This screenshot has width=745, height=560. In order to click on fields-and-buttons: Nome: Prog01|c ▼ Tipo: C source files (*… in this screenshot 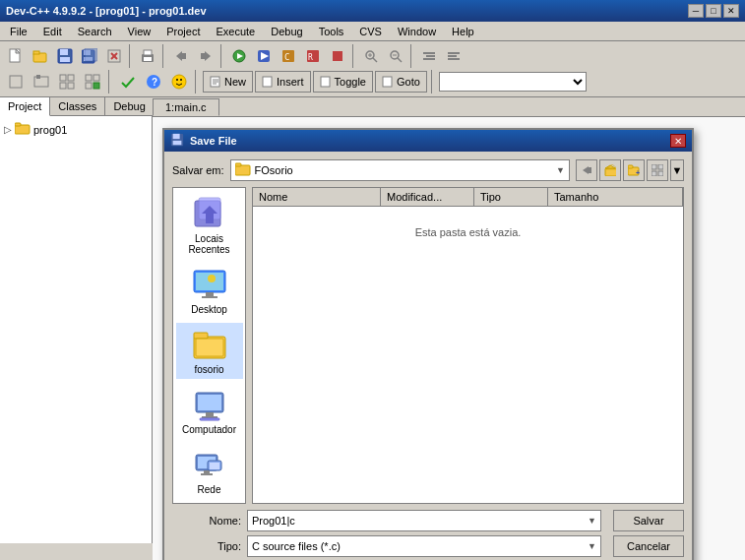, I will do `click(428, 533)`.